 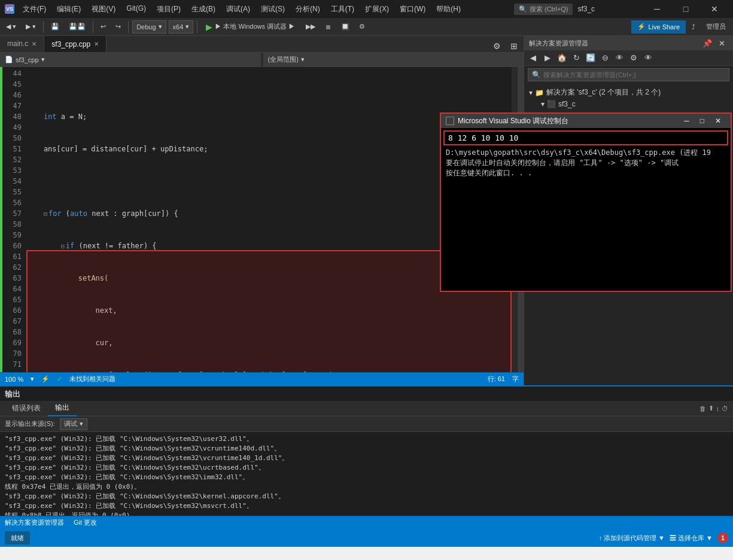 I want to click on share-icon-button: ⤴, so click(x=694, y=27).